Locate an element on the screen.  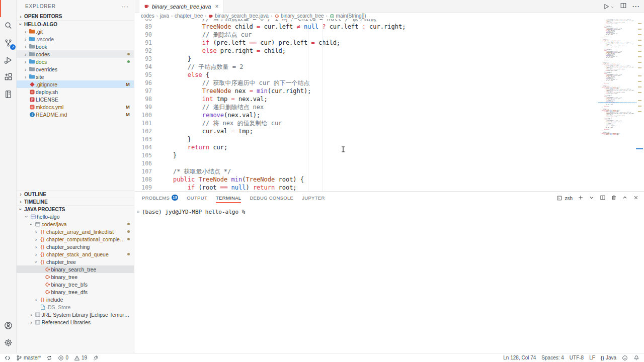
status-java-lightweight-mode is located at coordinates (96, 358).